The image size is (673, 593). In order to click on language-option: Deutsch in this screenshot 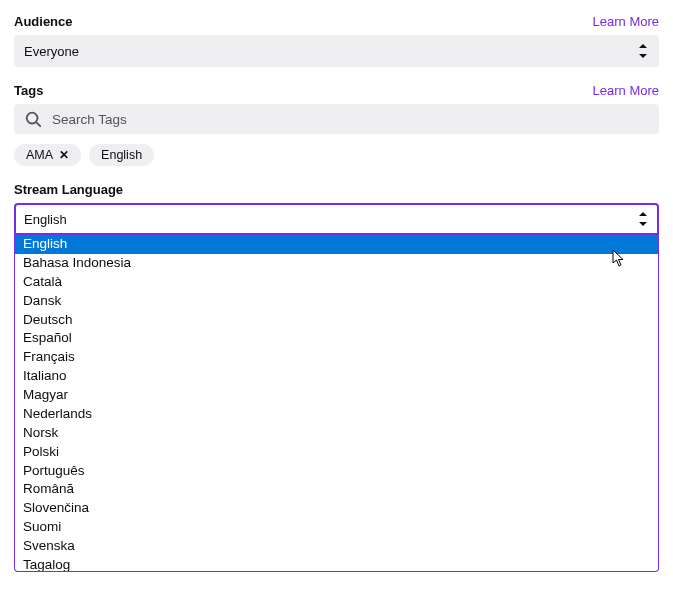, I will do `click(336, 320)`.